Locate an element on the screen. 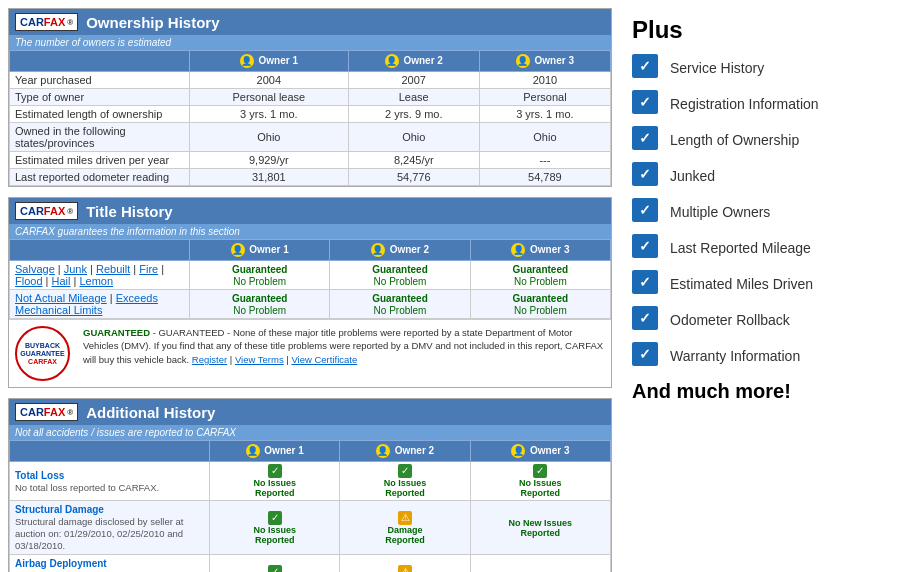  title-owner3-header: 👤 Owner 3 is located at coordinates (540, 250).